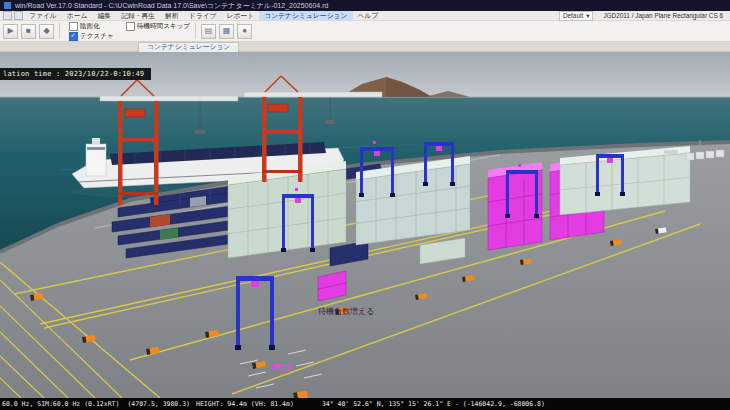 The width and height of the screenshot is (730, 410). Describe the element at coordinates (76, 74) in the screenshot. I see `simulation-time-overlay: lation time : 2023/10/22-0:10:49` at that location.